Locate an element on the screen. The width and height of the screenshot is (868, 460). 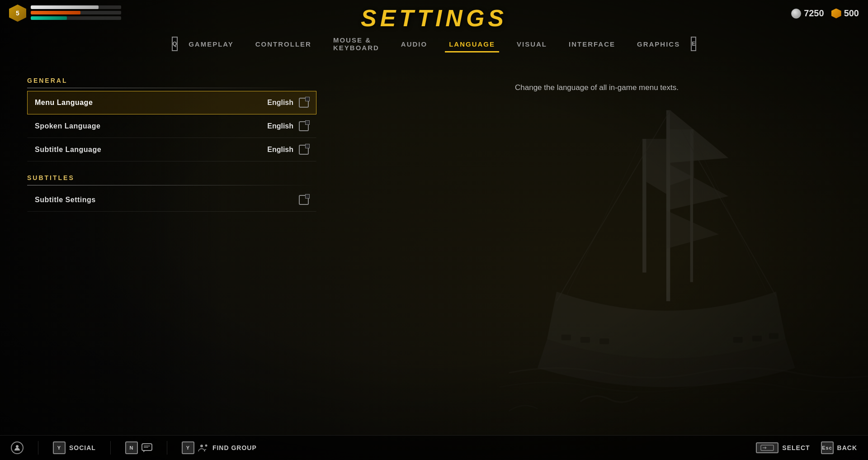
find-group-label: FIND GROUP is located at coordinates (235, 448).